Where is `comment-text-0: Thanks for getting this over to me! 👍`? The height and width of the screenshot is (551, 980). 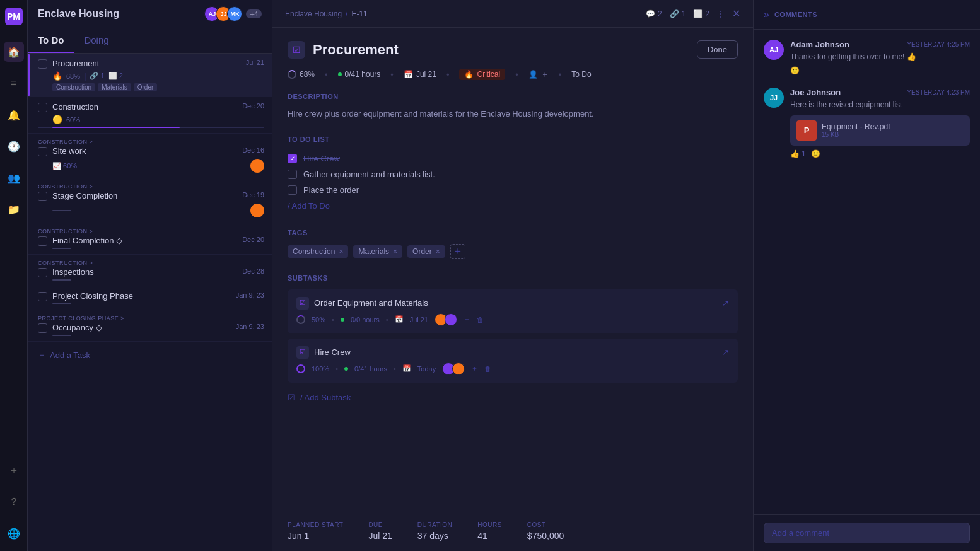 comment-text-0: Thanks for getting this over to me! 👍 is located at coordinates (880, 57).